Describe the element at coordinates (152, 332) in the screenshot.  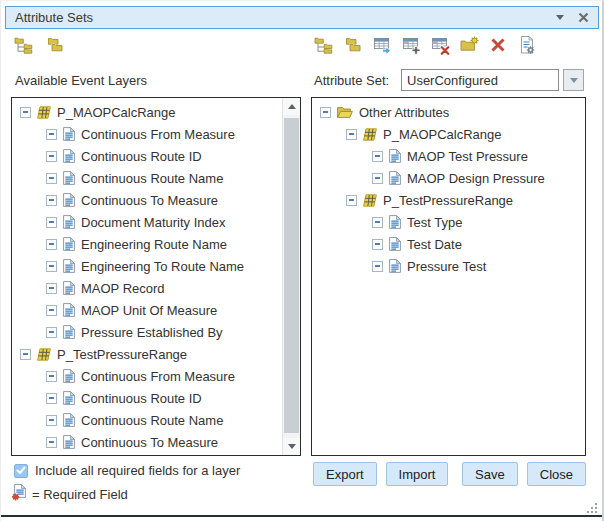
I see `tree-item-label: Pressure Established By` at that location.